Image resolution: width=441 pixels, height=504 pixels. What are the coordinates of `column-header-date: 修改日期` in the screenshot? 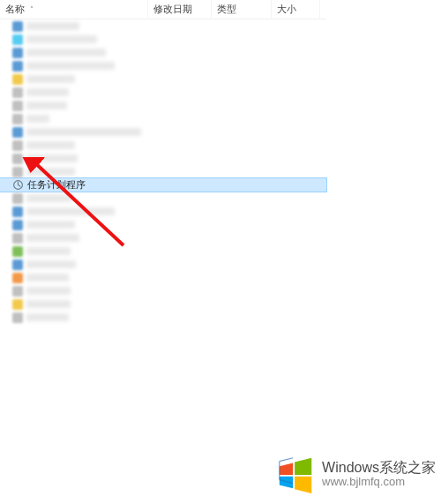 It's located at (180, 9).